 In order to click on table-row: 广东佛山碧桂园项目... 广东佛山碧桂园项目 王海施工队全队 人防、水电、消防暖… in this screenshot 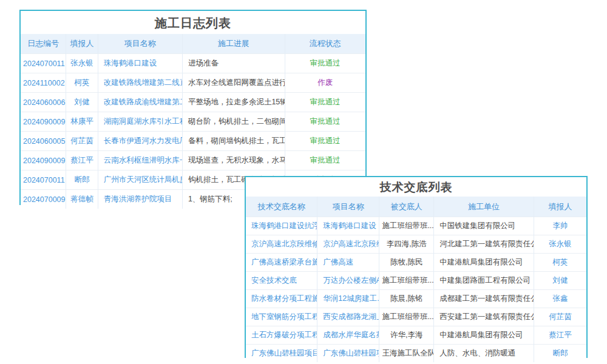, I will do `click(416, 354)`.